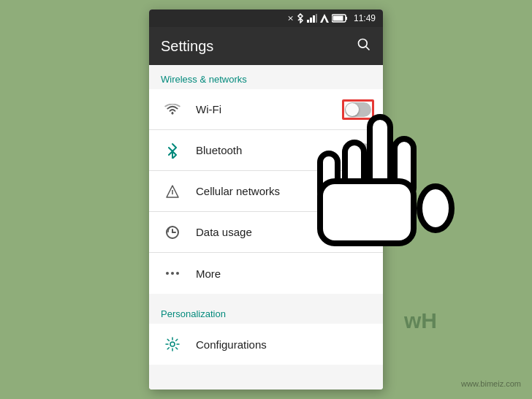 The height and width of the screenshot is (399, 532). What do you see at coordinates (270, 191) in the screenshot?
I see `cellular-label: Cellular networks` at bounding box center [270, 191].